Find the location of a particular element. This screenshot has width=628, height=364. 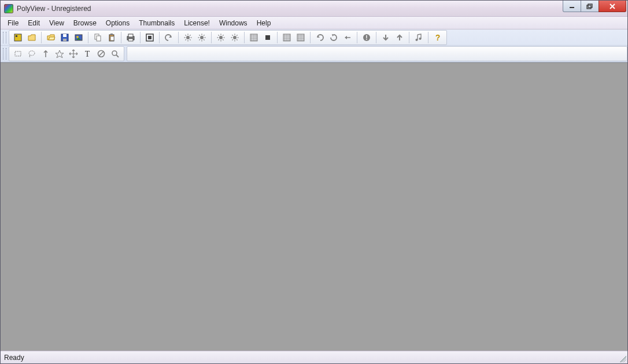

star-button is located at coordinates (60, 54).